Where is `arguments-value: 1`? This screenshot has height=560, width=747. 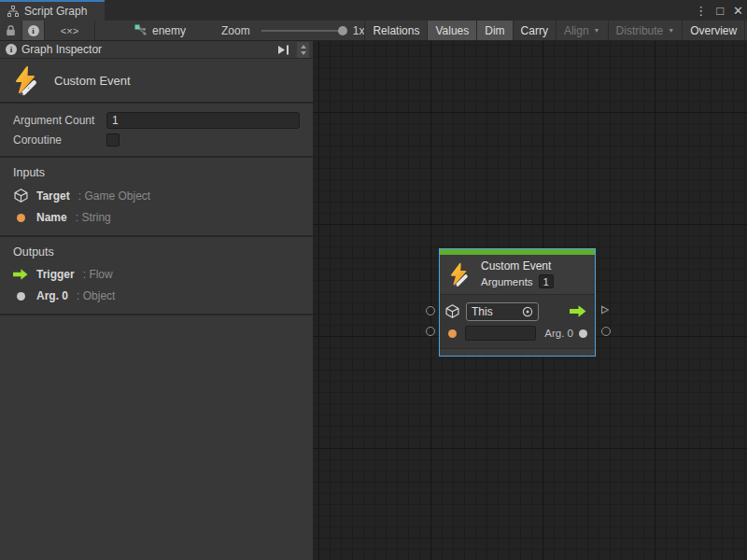 arguments-value: 1 is located at coordinates (546, 282).